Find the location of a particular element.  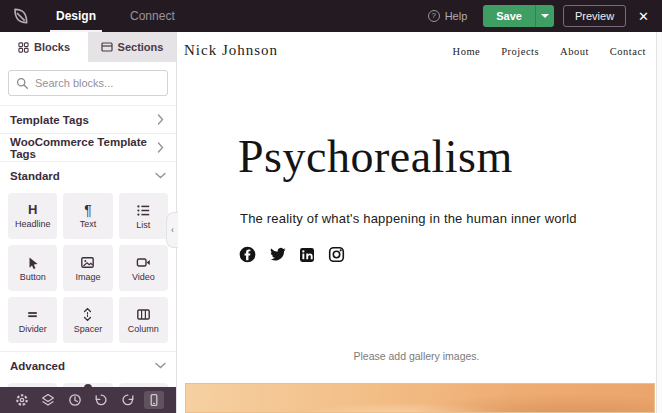

tab-sections-label: Sections is located at coordinates (141, 47).